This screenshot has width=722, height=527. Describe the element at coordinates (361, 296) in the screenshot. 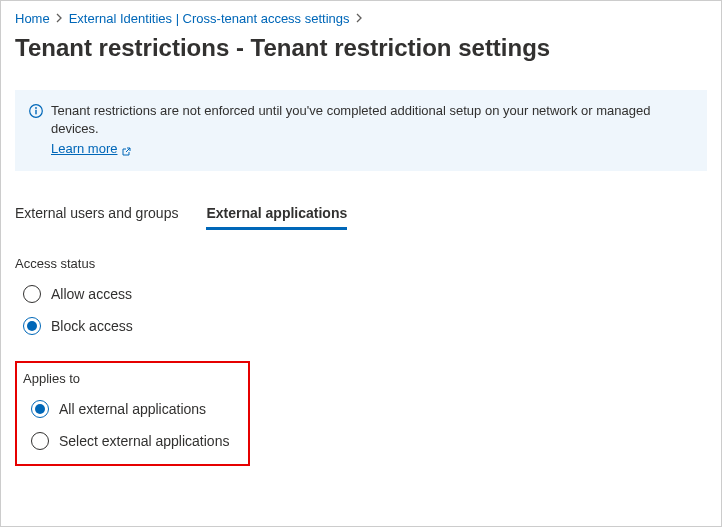

I see `access-status-section: Access status Allow access Block access` at that location.